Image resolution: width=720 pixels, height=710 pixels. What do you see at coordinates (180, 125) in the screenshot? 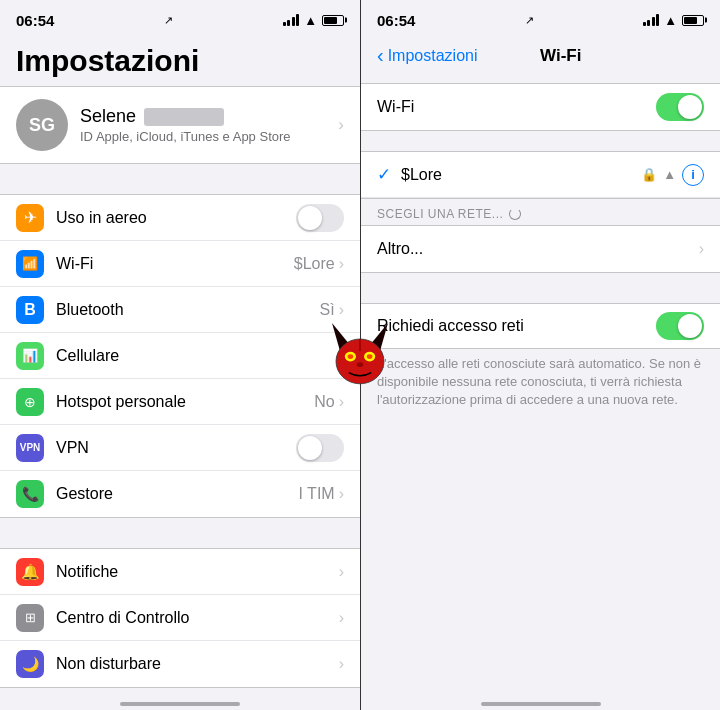
I see `profile-row: SG Selene ID Apple, iCloud, iTunes e App…` at bounding box center [180, 125].